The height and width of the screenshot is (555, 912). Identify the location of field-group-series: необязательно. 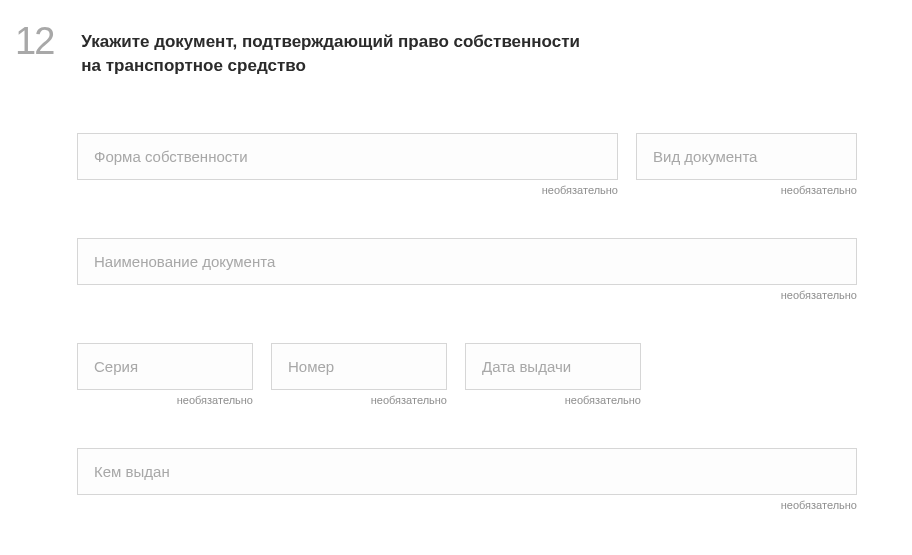
(165, 374).